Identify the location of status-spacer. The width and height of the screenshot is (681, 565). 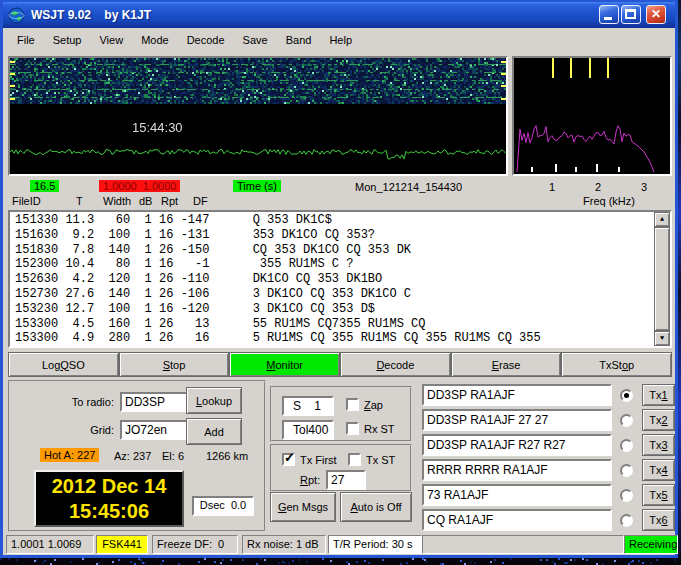
(523, 544).